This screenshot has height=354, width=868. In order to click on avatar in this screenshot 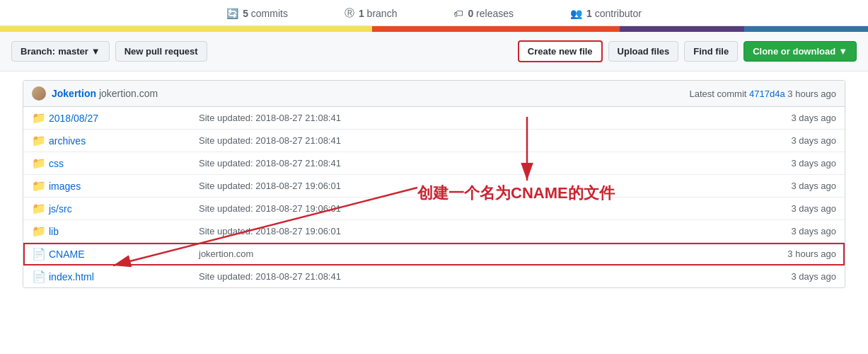, I will do `click(39, 93)`.